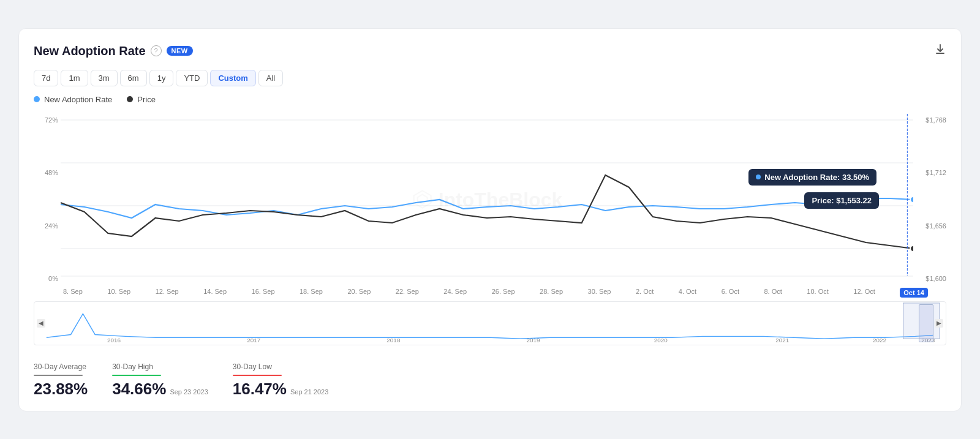 Image resolution: width=980 pixels, height=439 pixels. I want to click on svg-text: 2019, so click(533, 340).